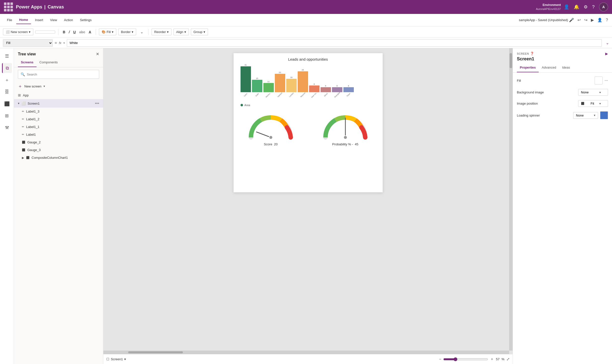 The height and width of the screenshot is (364, 612). Describe the element at coordinates (97, 103) in the screenshot. I see `screen1-more: •••` at that location.